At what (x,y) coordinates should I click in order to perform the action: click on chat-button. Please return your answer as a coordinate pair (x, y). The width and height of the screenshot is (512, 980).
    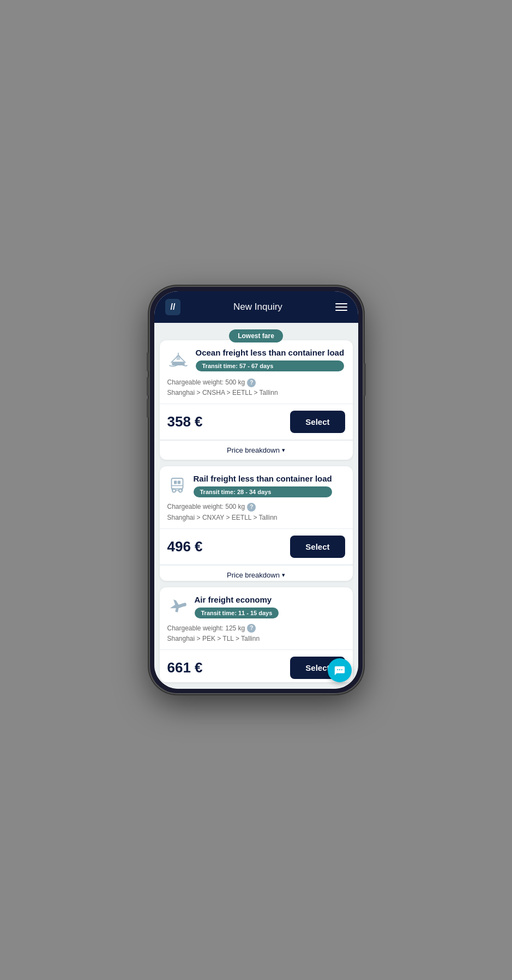
    Looking at the image, I should click on (340, 670).